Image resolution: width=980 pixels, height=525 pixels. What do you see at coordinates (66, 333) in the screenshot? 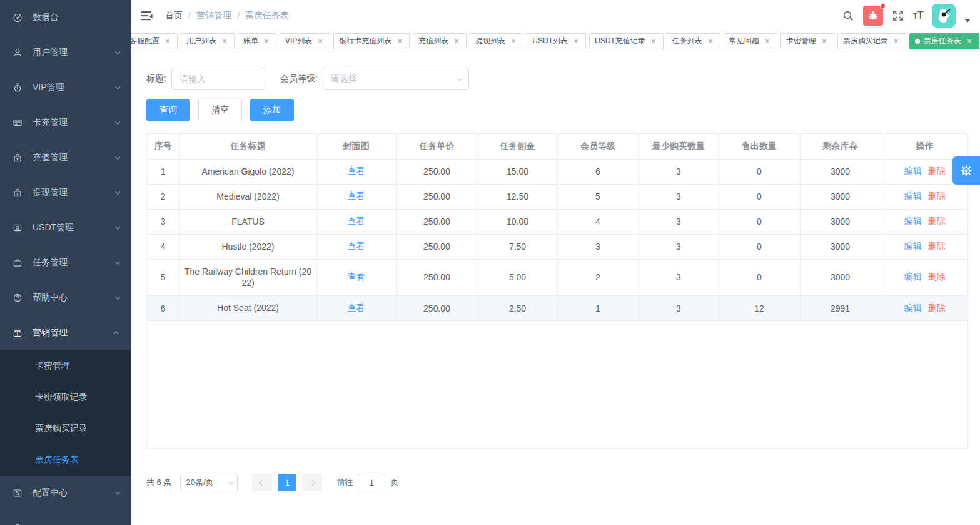
I see `sidebar-item-9: 营销管理` at bounding box center [66, 333].